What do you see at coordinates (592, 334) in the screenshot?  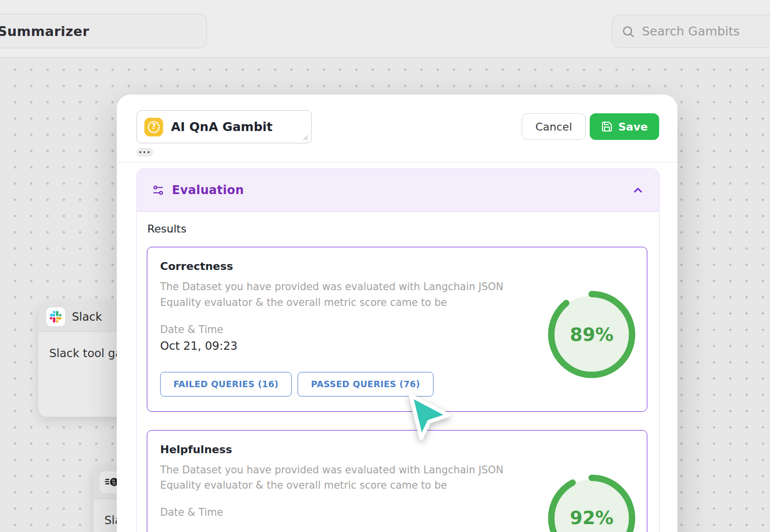 I see `score-ring: 89%` at bounding box center [592, 334].